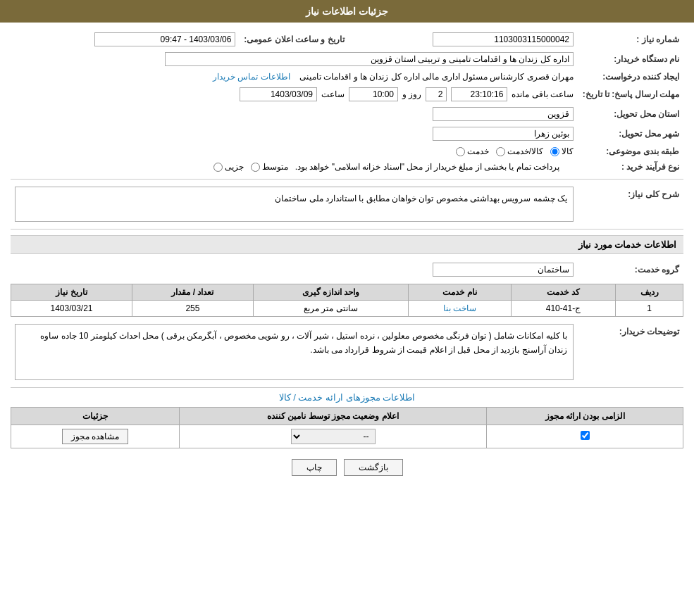 The height and width of the screenshot is (616, 694). What do you see at coordinates (373, 467) in the screenshot?
I see `back-button: بازگشت` at bounding box center [373, 467].